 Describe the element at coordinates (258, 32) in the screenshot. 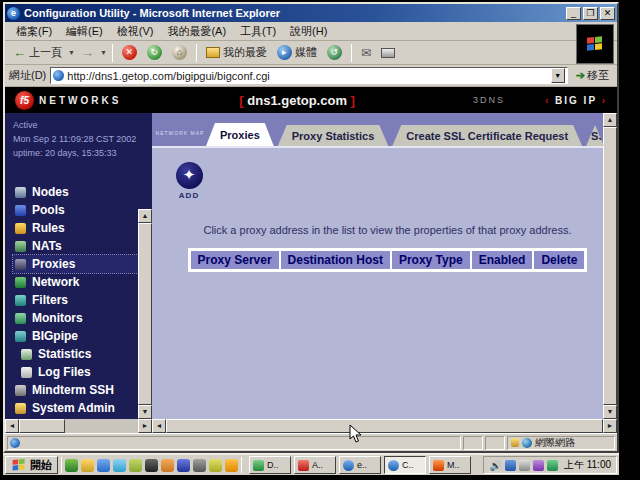

I see `menu-tools: 工具(T)` at that location.